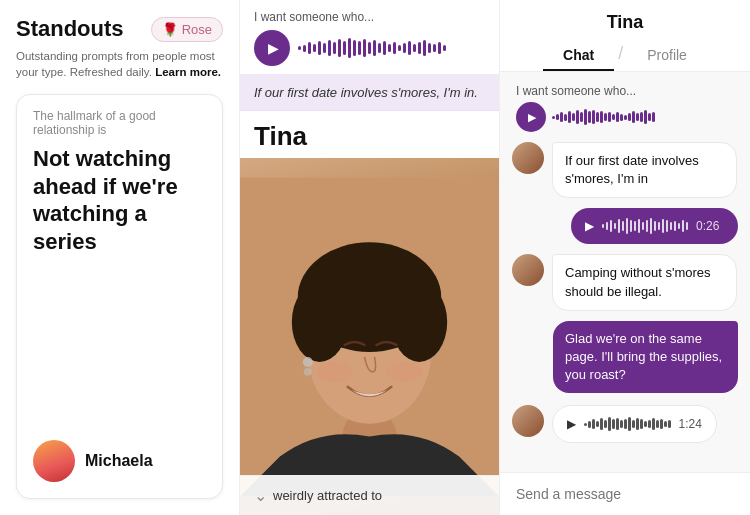 This screenshot has height=515, width=750. I want to click on message-row: ▶ 0:26, so click(625, 226).